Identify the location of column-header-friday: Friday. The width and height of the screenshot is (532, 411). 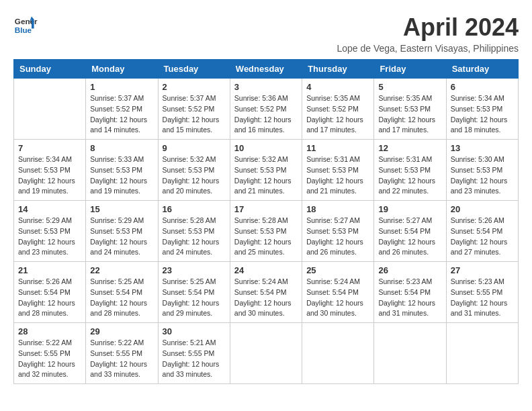
(410, 69).